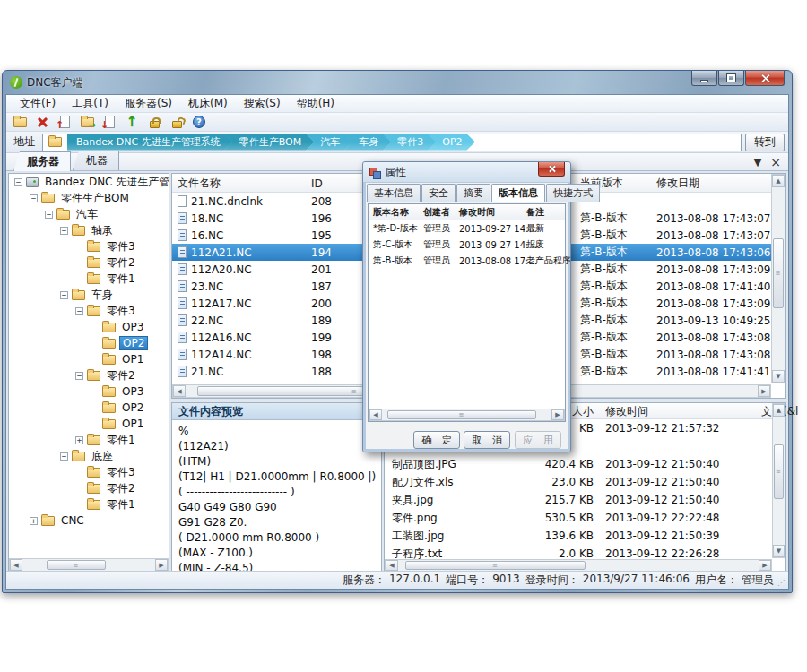  I want to click on new-folder-icon, so click(20, 122).